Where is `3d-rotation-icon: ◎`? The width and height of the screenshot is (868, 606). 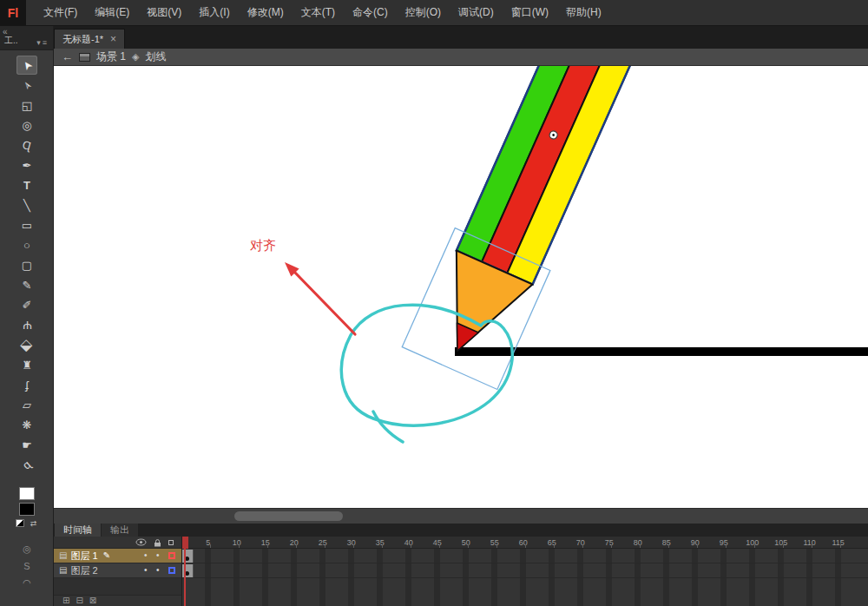 3d-rotation-icon: ◎ is located at coordinates (26, 125).